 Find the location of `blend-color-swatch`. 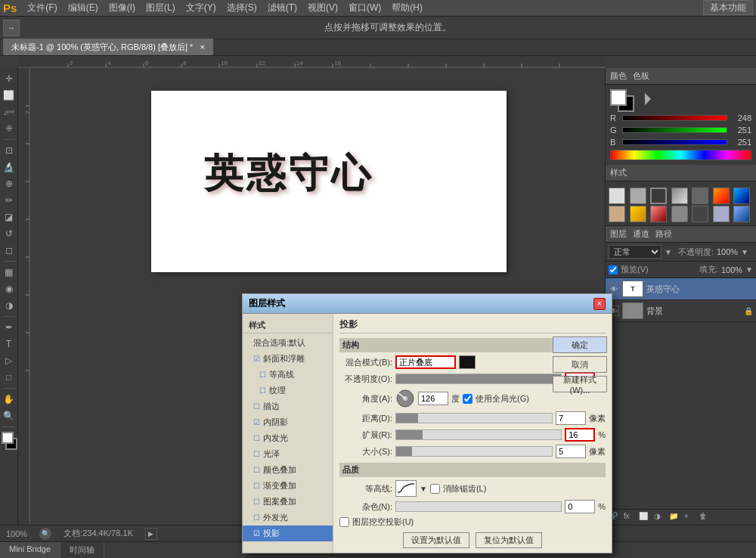

blend-color-swatch is located at coordinates (467, 362).